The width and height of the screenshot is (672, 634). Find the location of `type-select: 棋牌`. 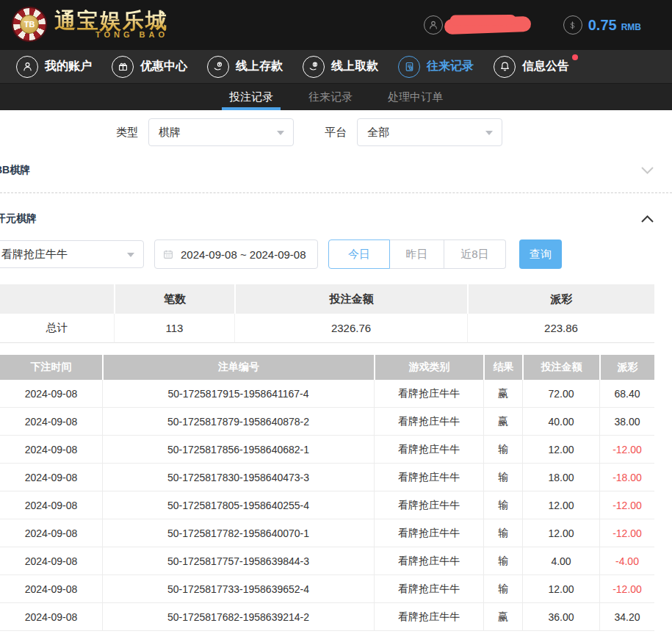

type-select: 棋牌 is located at coordinates (221, 132).